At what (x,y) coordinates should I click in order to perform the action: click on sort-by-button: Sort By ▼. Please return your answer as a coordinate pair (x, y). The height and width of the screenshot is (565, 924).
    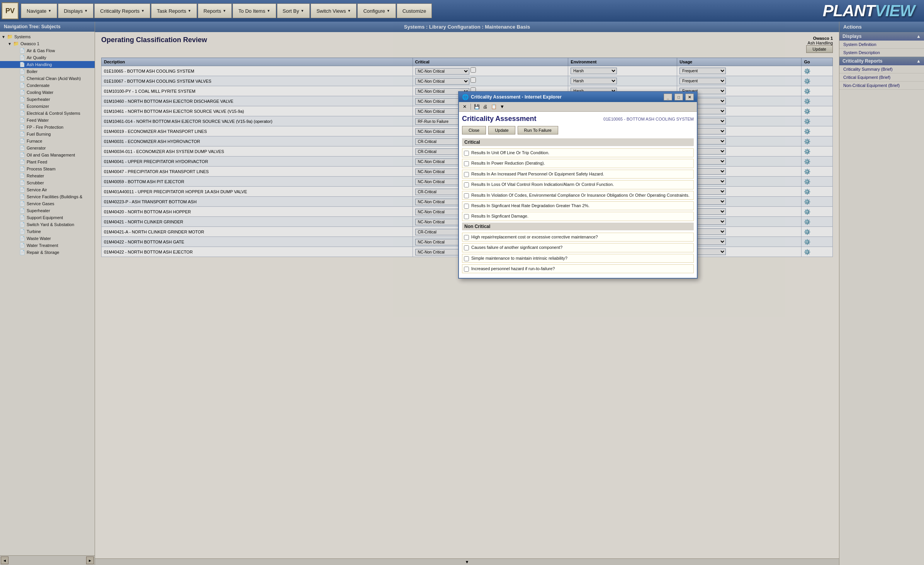
    Looking at the image, I should click on (294, 11).